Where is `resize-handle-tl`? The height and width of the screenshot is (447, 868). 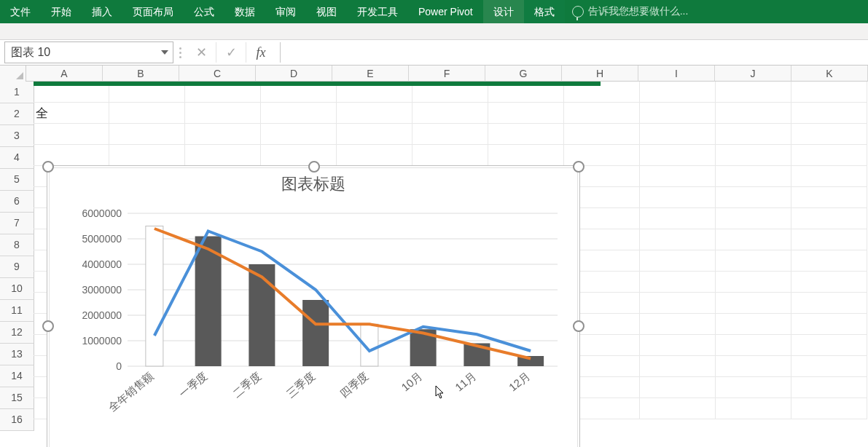
resize-handle-tl is located at coordinates (48, 167).